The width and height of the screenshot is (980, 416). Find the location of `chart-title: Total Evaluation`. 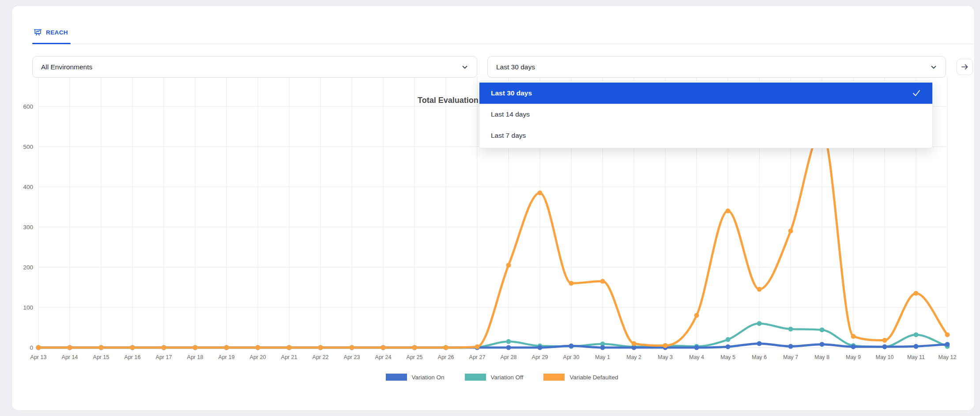

chart-title: Total Evaluation is located at coordinates (448, 101).